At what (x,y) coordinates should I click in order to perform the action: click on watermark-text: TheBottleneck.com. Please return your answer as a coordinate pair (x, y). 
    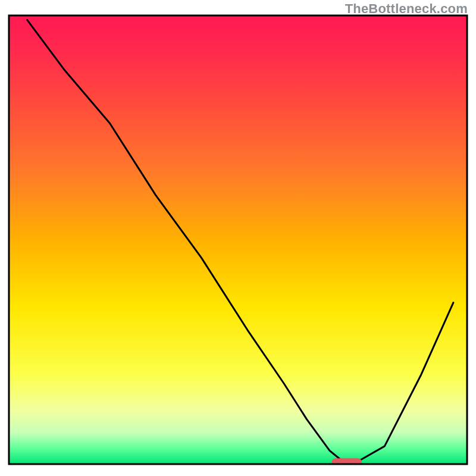
    Looking at the image, I should click on (406, 9).